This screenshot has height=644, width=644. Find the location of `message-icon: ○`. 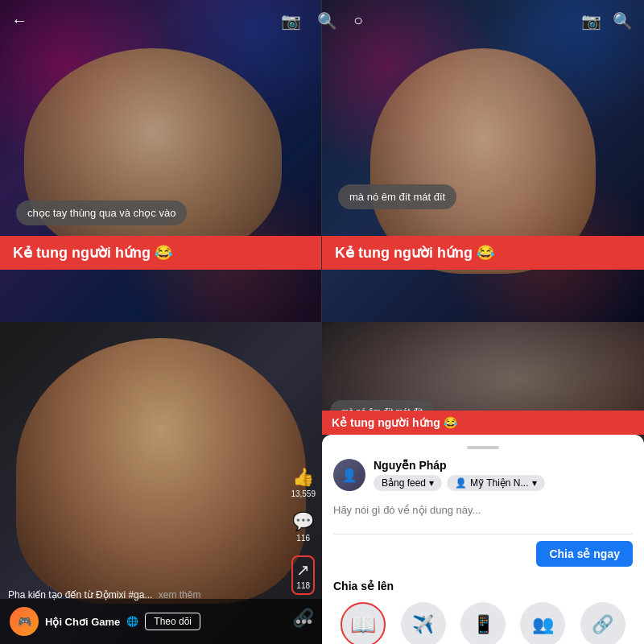

message-icon: ○ is located at coordinates (358, 21).